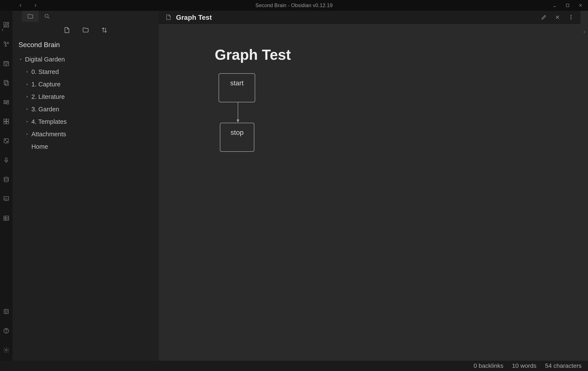  Describe the element at coordinates (584, 186) in the screenshot. I see `collapse-right-icon` at that location.